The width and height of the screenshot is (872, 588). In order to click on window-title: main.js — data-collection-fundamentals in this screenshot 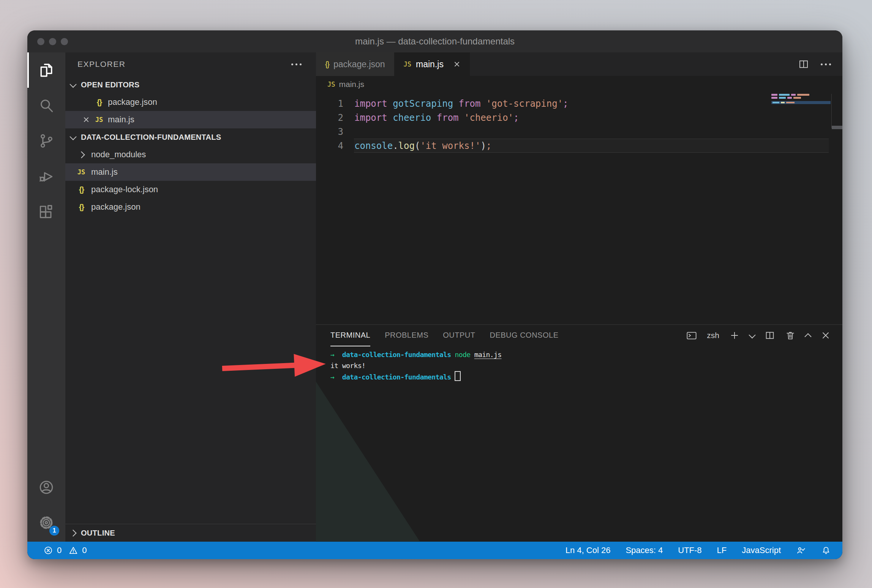, I will do `click(435, 41)`.